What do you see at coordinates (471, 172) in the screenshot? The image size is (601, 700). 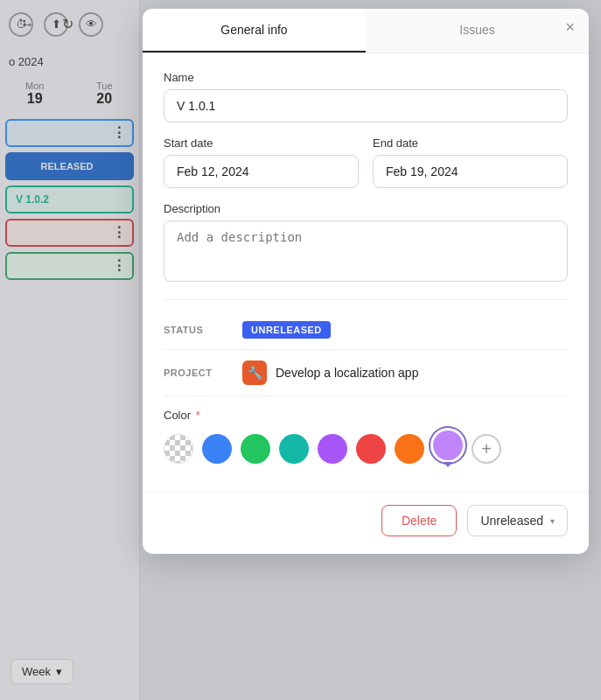 I see `end-date-input` at bounding box center [471, 172].